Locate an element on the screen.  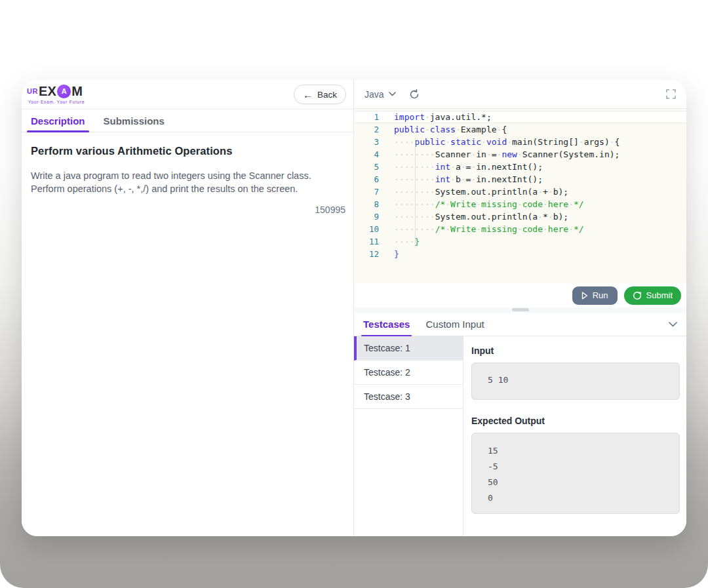
problem-id: 150995 is located at coordinates (188, 210).